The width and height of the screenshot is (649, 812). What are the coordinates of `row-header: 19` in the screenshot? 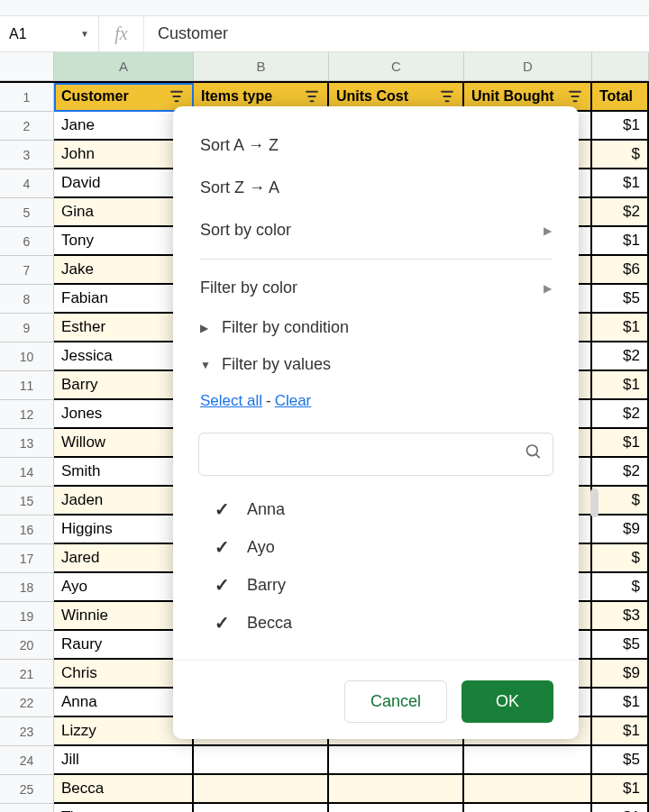 It's located at (27, 616).